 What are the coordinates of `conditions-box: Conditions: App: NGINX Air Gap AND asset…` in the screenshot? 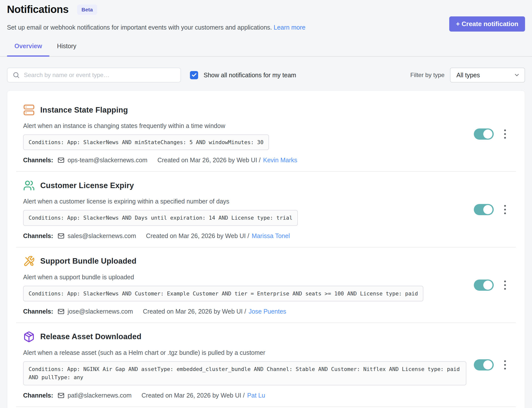 It's located at (245, 373).